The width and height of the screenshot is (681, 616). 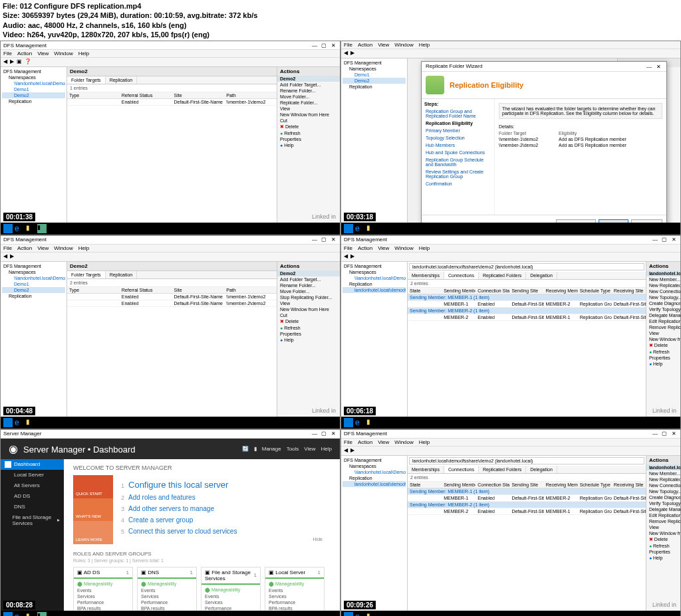 I want to click on table-row: EnabledDefault-First-Site-Name\\member-1…, so click(x=172, y=102).